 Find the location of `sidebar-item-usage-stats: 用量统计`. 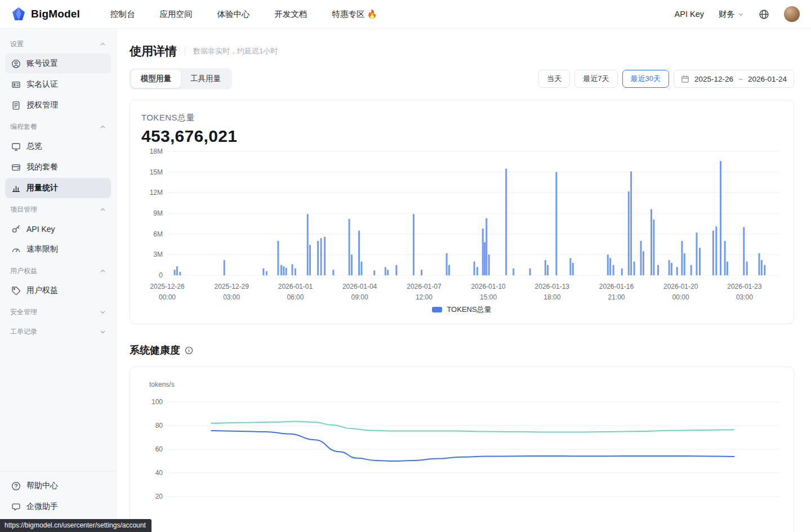

sidebar-item-usage-stats: 用量统计 is located at coordinates (58, 188).